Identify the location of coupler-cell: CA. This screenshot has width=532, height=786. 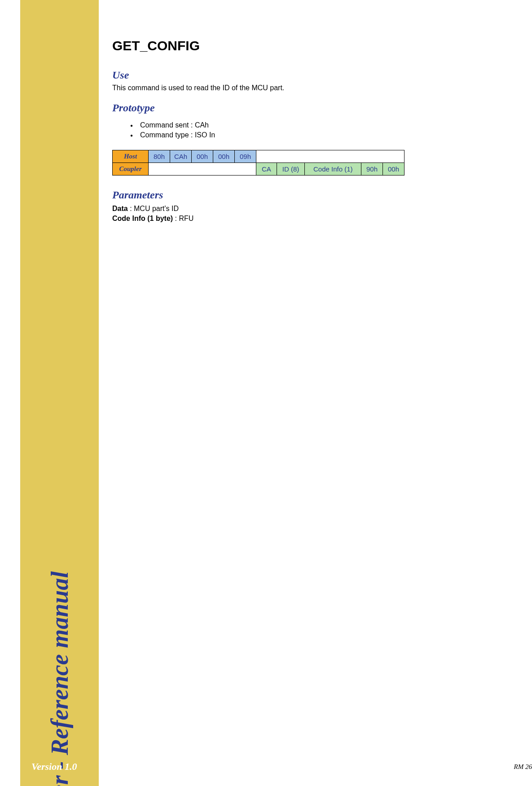
(267, 169).